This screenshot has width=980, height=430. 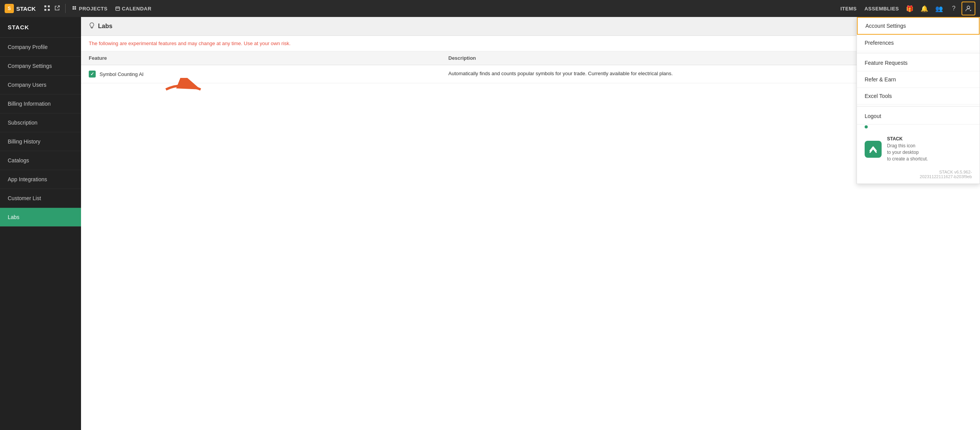 I want to click on feature-name: Symbol Counting AI, so click(x=122, y=74).